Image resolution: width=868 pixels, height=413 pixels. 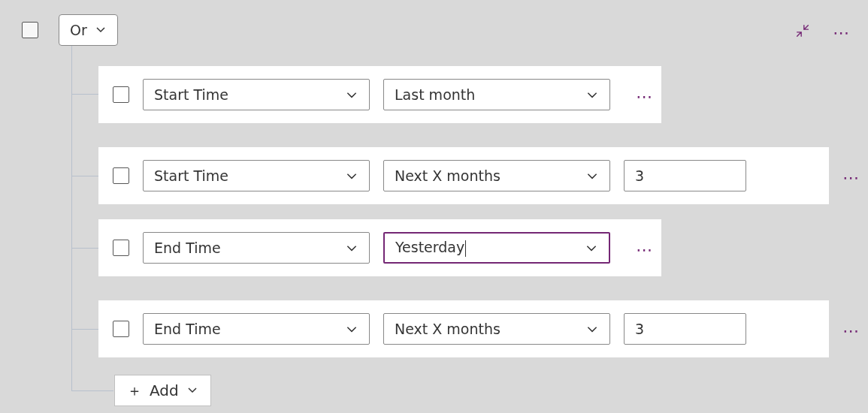 I want to click on group-more-button: ⋯, so click(x=841, y=32).